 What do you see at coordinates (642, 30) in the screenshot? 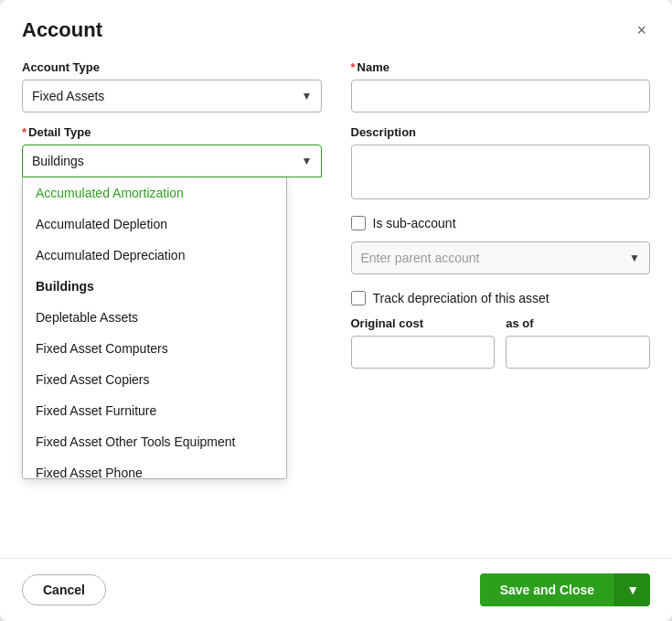
I see `close-button: ×` at bounding box center [642, 30].